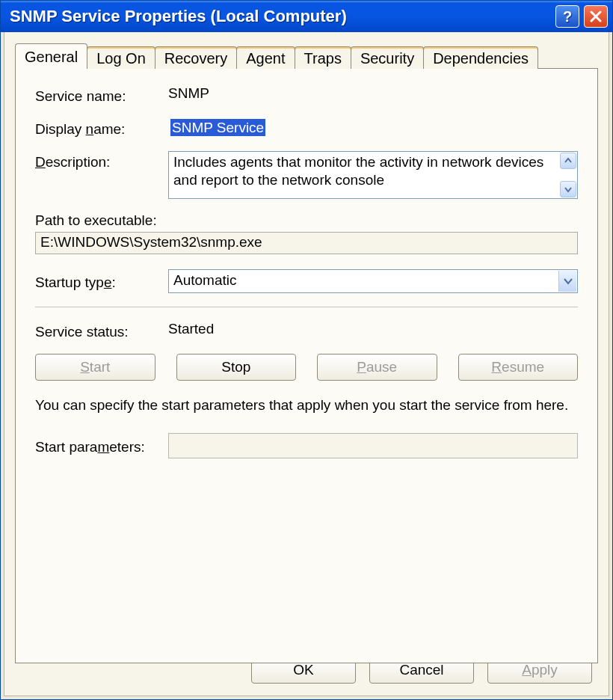 The height and width of the screenshot is (700, 613). What do you see at coordinates (596, 16) in the screenshot?
I see `close-icon` at bounding box center [596, 16].